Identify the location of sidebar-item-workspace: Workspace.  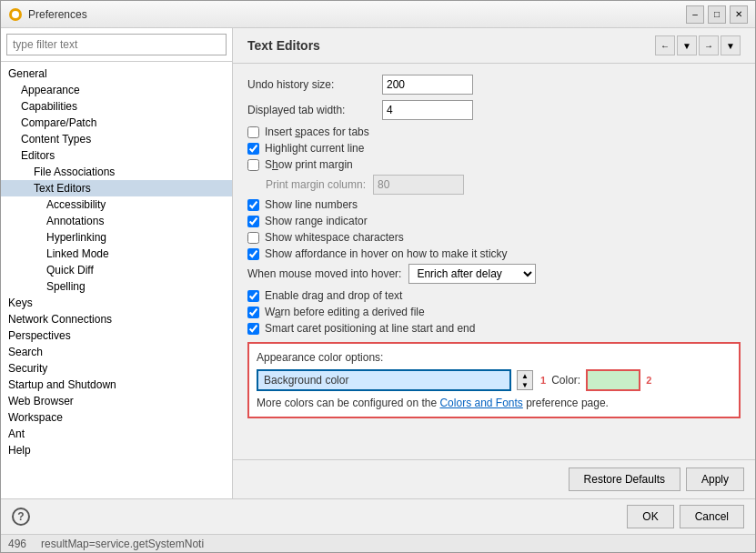
(116, 417).